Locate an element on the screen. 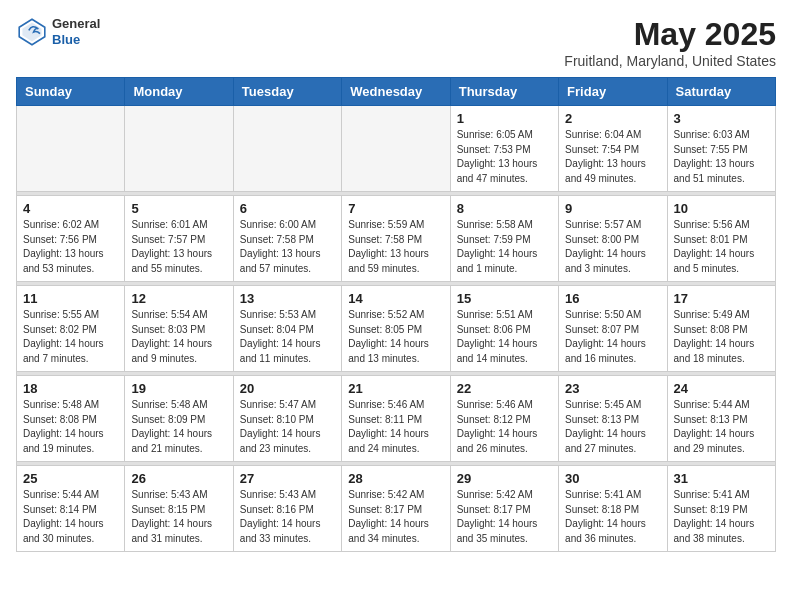 The image size is (792, 612). week-row: 1Sunrise: 6:05 AM Sunset: 7:53 PM Daylig… is located at coordinates (396, 149).